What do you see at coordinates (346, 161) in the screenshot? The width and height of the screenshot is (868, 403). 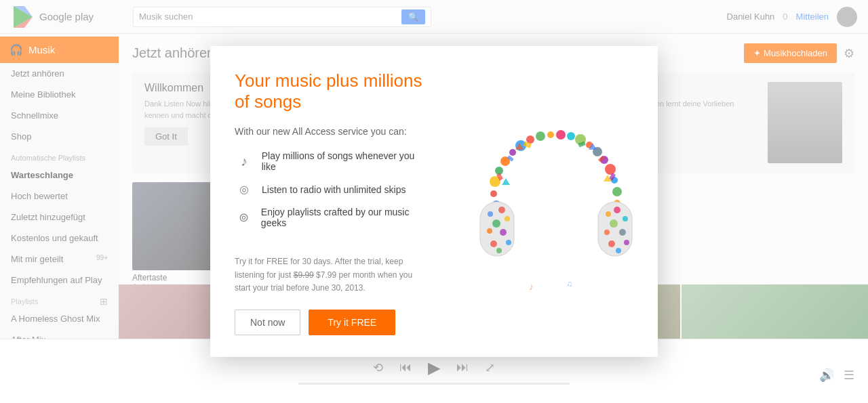 I see `feature-text-0: Play millions of songs whenever you like` at bounding box center [346, 161].